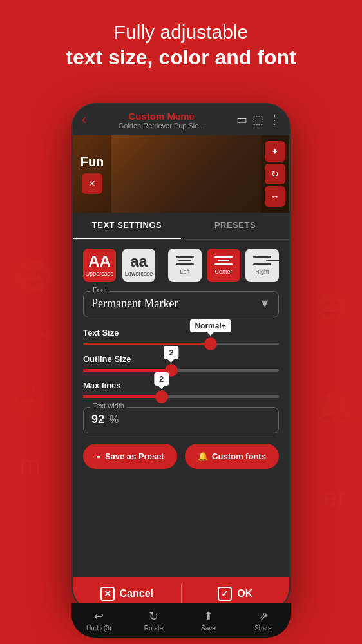 Image resolution: width=362 pixels, height=644 pixels. What do you see at coordinates (181, 304) in the screenshot?
I see `font-section: Font Permanent Marker ▼` at bounding box center [181, 304].